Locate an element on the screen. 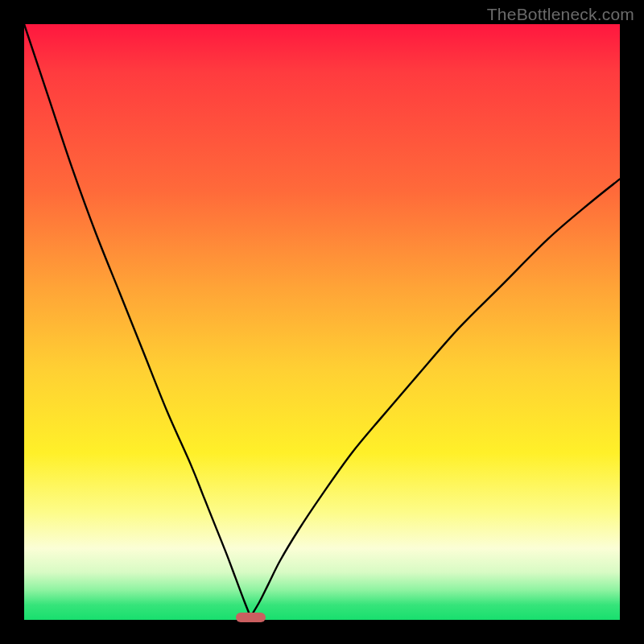 The height and width of the screenshot is (644, 644). bottleneck-marker is located at coordinates (251, 617).